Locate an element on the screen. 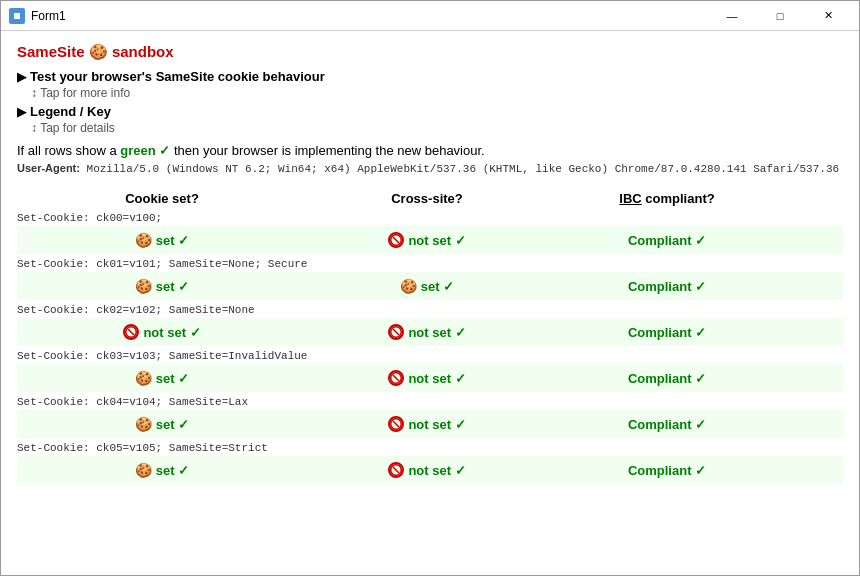 The width and height of the screenshot is (860, 576). cell-compliant-2: Compliant ✓ is located at coordinates (667, 332).